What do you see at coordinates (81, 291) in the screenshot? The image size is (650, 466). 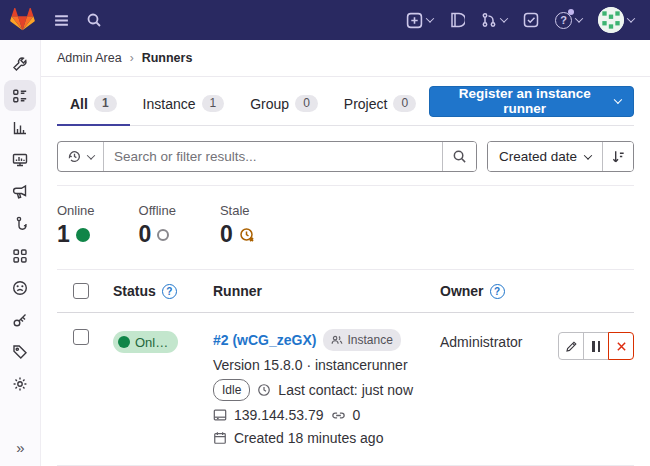 I see `select-all-checkbox` at bounding box center [81, 291].